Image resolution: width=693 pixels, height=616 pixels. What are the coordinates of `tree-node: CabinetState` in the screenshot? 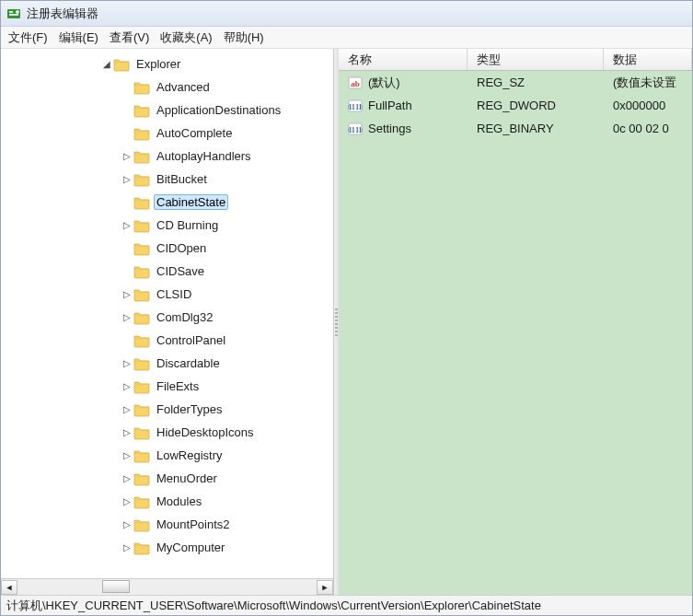 It's located at (167, 203).